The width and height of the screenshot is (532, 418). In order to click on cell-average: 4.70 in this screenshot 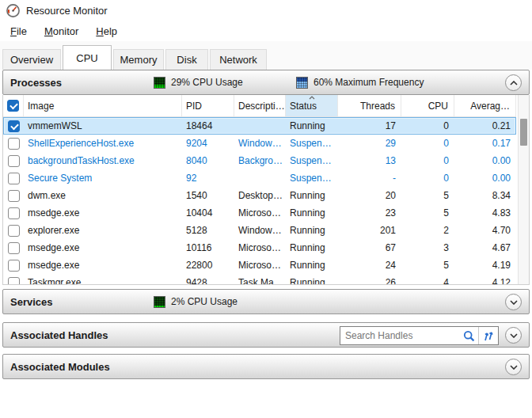, I will do `click(485, 230)`.